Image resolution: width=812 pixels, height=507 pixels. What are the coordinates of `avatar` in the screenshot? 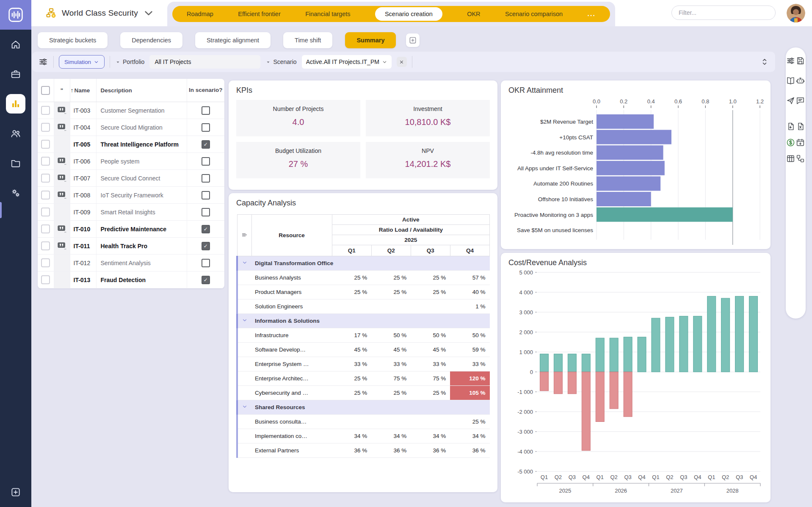 It's located at (796, 13).